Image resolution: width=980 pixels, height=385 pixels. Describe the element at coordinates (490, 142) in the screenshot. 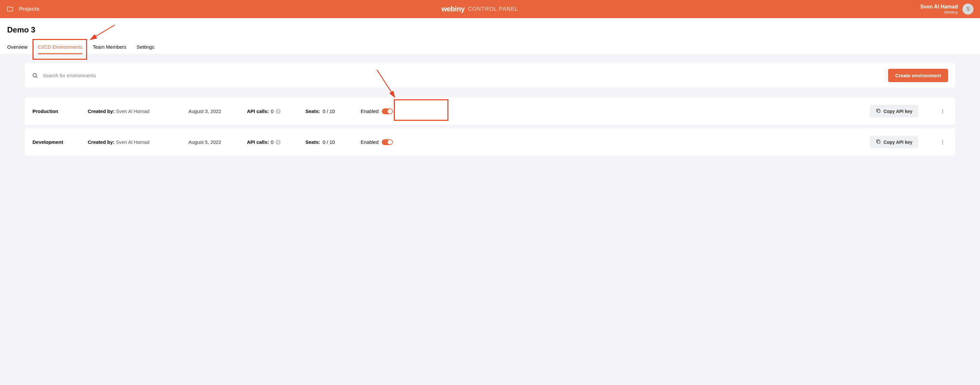

I see `environment-row: Development Created by: Sven Al Hamad Au…` at that location.